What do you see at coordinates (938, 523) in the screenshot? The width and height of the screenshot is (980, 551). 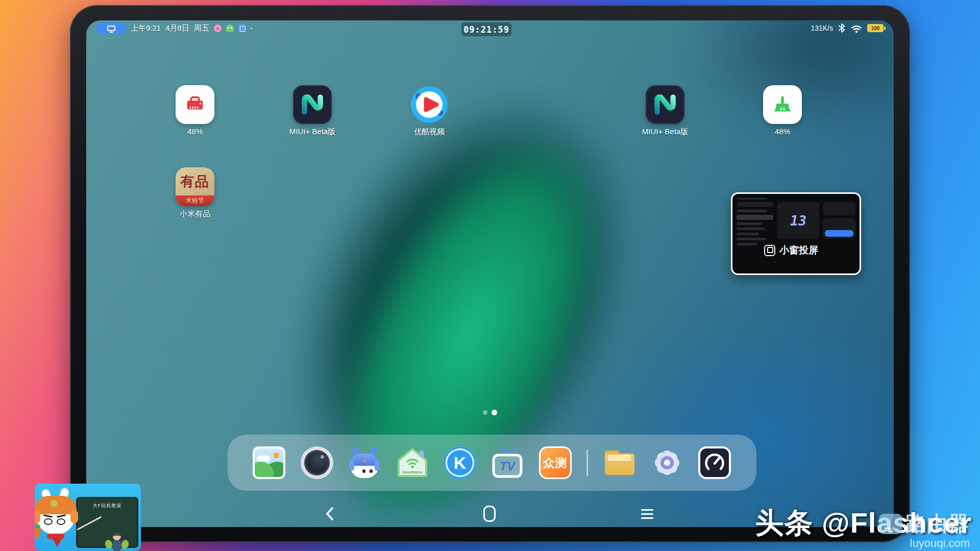 I see `router-name: 路由器` at bounding box center [938, 523].